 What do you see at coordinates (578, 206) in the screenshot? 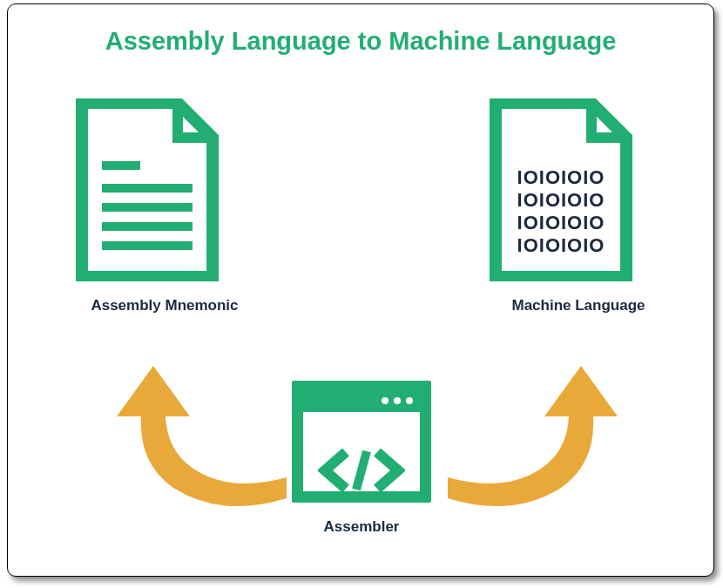
I see `node-machine-language: IOIOIOIO IOIOIOIO IOIOIOIO IOIOIOIO Mach…` at bounding box center [578, 206].